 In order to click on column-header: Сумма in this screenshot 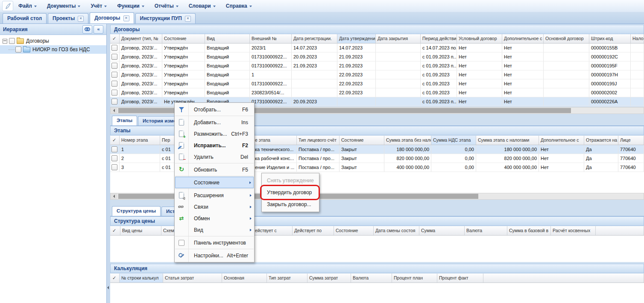, I will do `click(442, 230)`.